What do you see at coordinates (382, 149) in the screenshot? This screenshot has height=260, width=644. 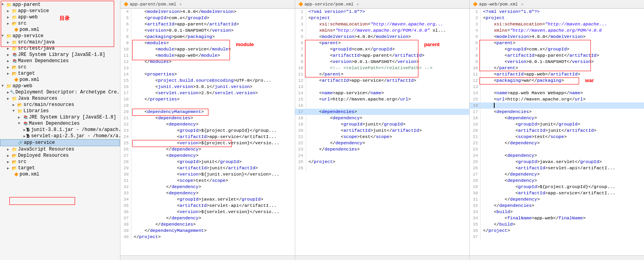 I see `code-line: 23 </dependencies>` at bounding box center [382, 149].